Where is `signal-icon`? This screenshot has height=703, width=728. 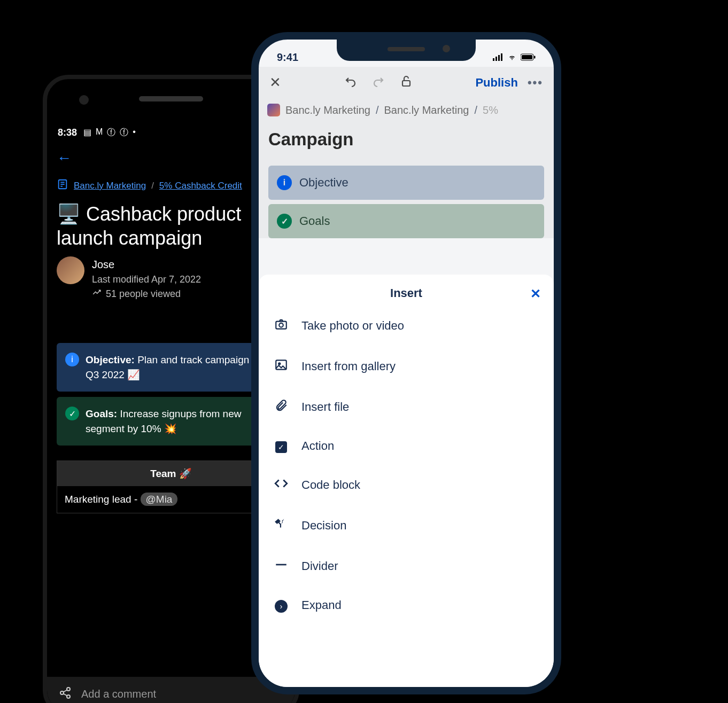 signal-icon is located at coordinates (498, 58).